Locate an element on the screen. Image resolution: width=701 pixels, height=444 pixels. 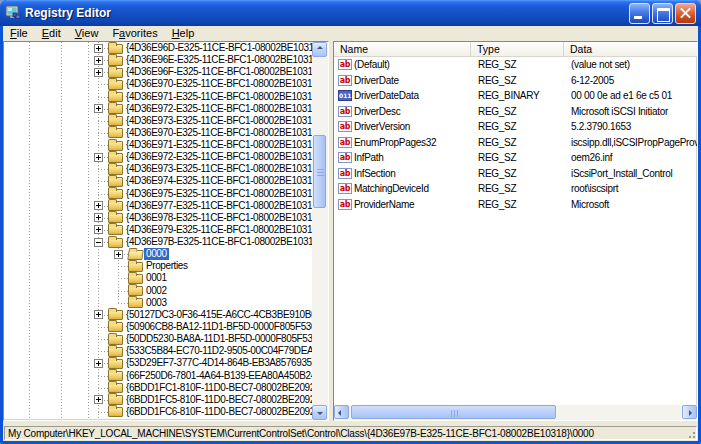
value-name: InfSection is located at coordinates (415, 174).